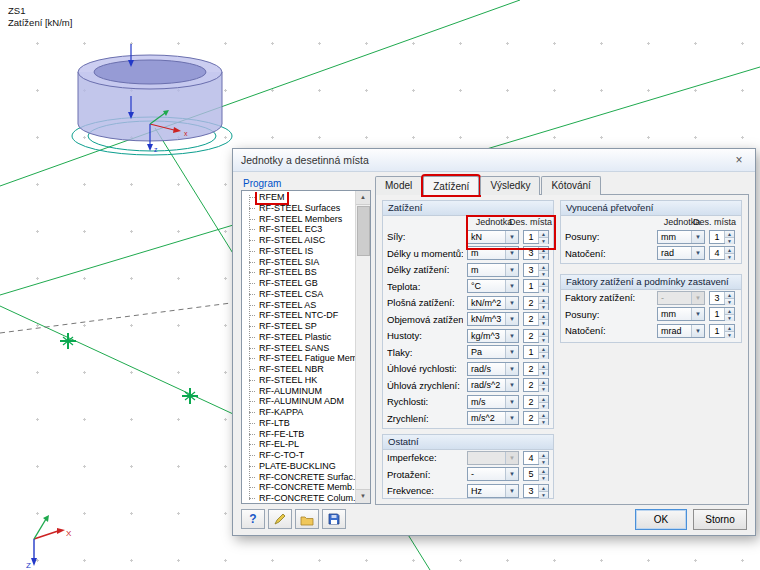 Image resolution: width=760 pixels, height=570 pixels. What do you see at coordinates (299, 412) in the screenshot?
I see `tree-item: RF-KAPPA` at bounding box center [299, 412].